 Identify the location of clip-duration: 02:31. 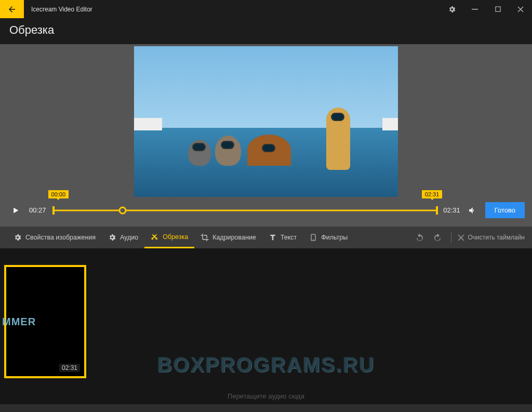
(70, 368).